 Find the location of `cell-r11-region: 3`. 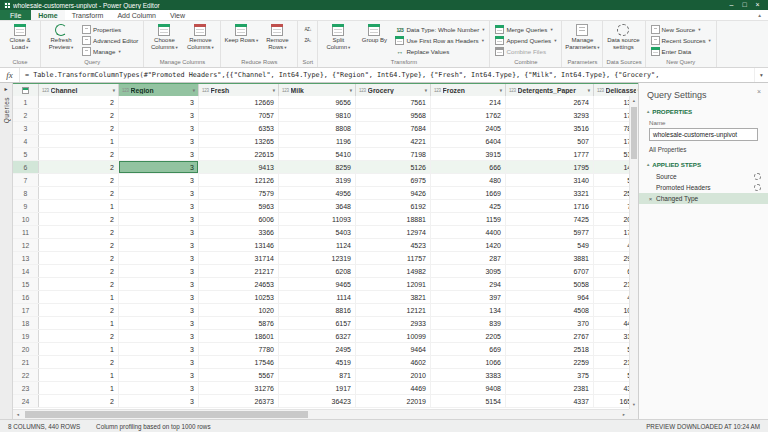

cell-r11-region: 3 is located at coordinates (159, 232).